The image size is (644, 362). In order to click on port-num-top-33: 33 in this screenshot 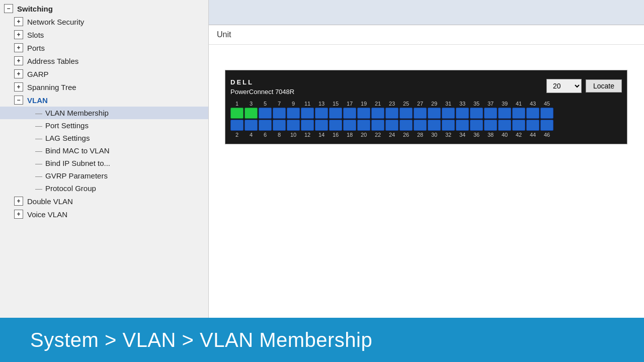, I will do `click(462, 104)`.